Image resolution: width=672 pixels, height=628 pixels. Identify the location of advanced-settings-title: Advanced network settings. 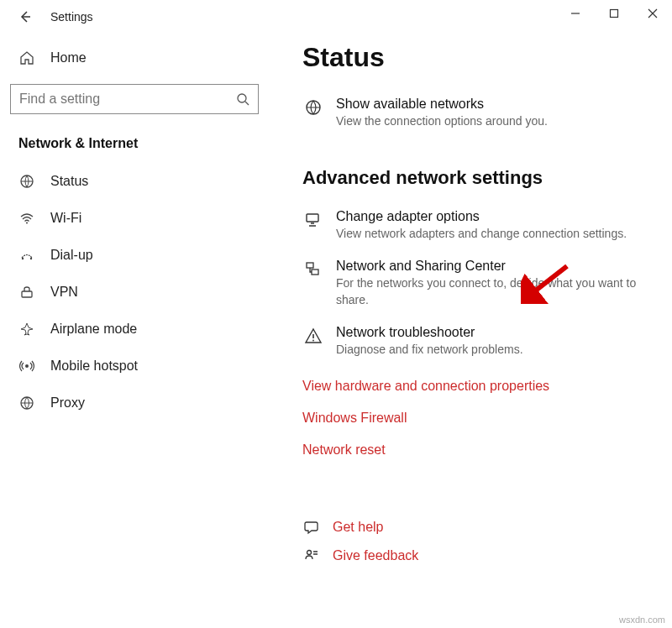
(479, 178).